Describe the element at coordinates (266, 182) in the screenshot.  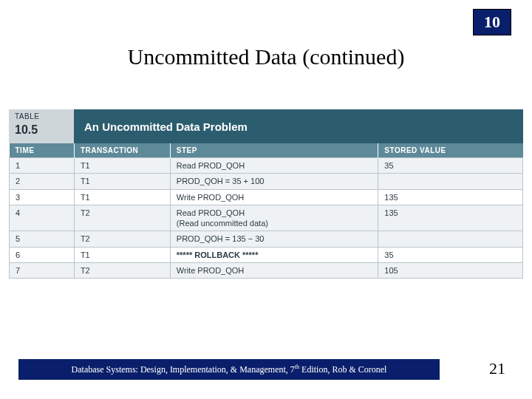
I see `table-row: 2T1PROD_QOH = 35 + 100` at that location.